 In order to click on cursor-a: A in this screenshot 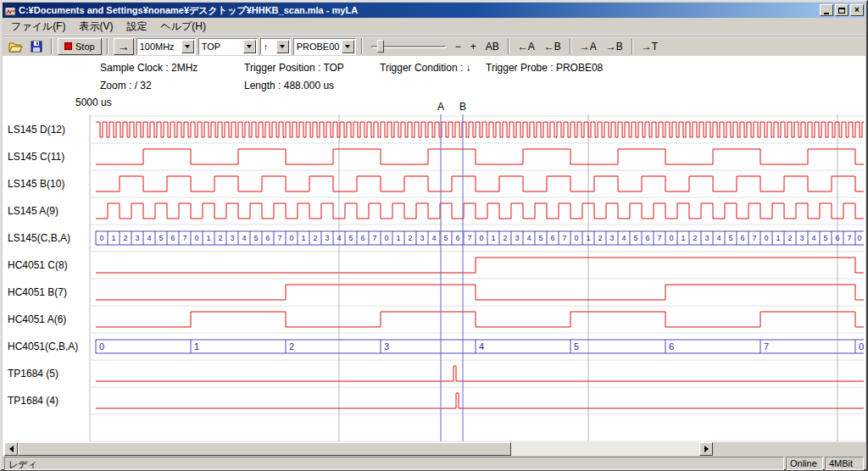, I will do `click(441, 271)`.